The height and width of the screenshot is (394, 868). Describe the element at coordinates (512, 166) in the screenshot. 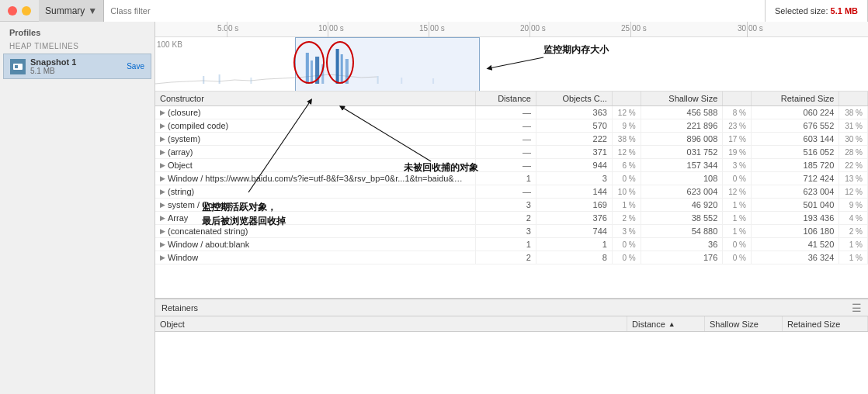

I see `table-row: ▶ Object — 944 6 % 157 344 3 % 185 720 2…` at that location.